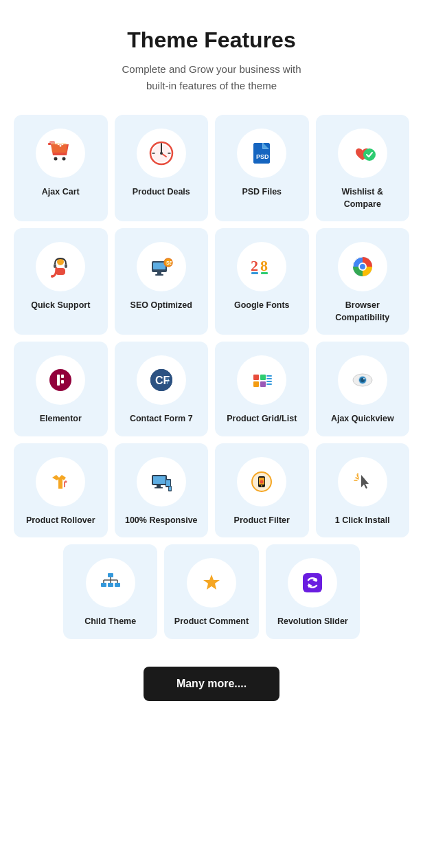 This screenshot has height=868, width=423. I want to click on elementor-label: Elementor, so click(60, 419).